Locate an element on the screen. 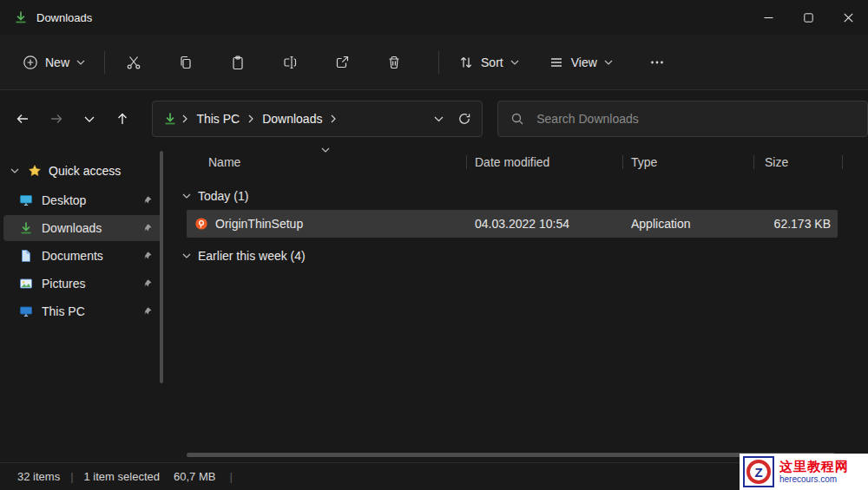 The height and width of the screenshot is (490, 868). address-dropdown-chevron-icon is located at coordinates (439, 120).